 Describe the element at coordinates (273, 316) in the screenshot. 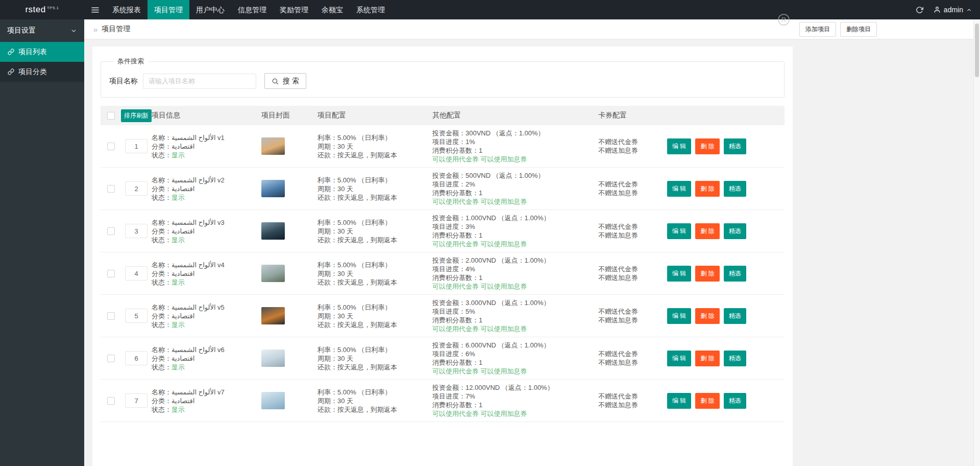

I see `project-cover-image` at that location.